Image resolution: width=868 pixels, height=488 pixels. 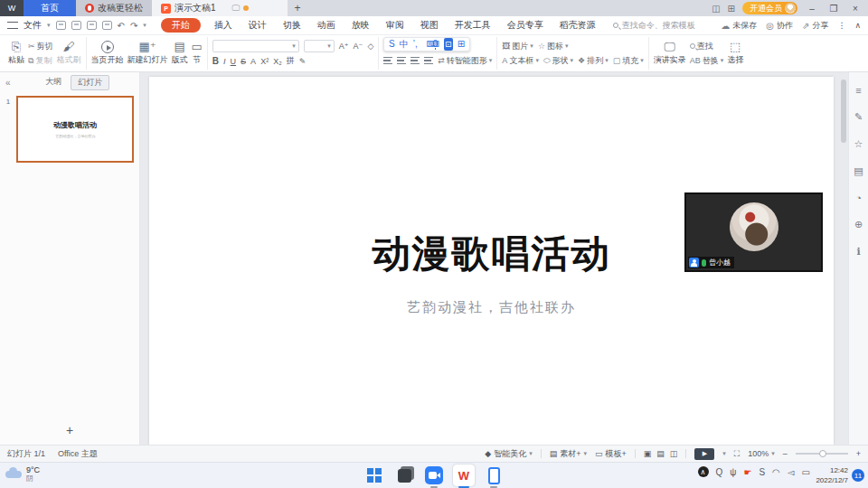 I want to click on weather-widget: 9°C 阴, so click(x=23, y=474).